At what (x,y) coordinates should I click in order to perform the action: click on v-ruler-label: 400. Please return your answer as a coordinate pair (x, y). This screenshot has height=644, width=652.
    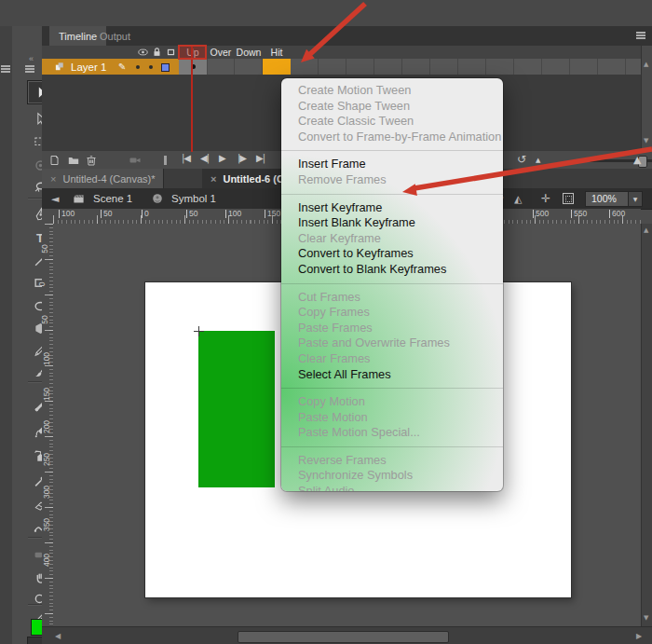
    Looking at the image, I should click on (47, 560).